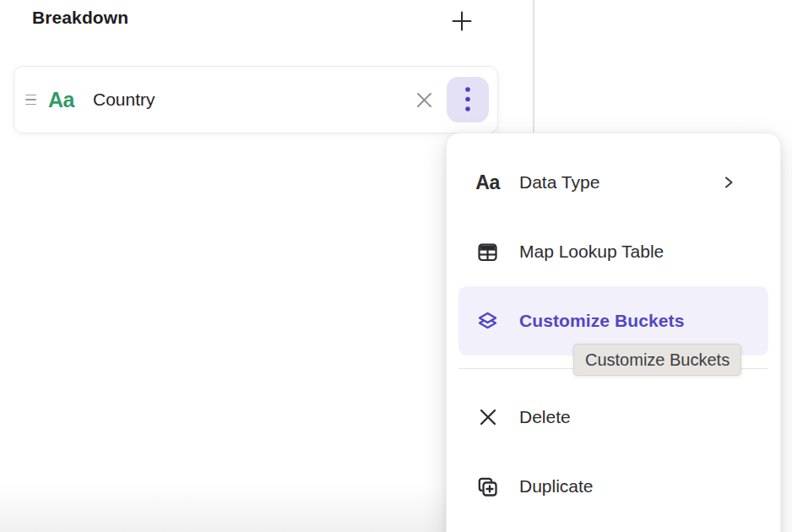  I want to click on menu-item-delete: Delete, so click(613, 417).